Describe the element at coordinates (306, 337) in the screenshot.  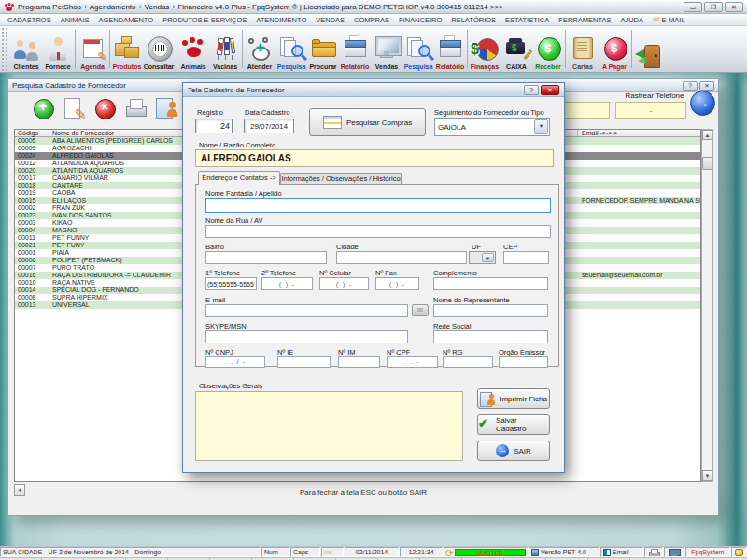
I see `skype-input` at that location.